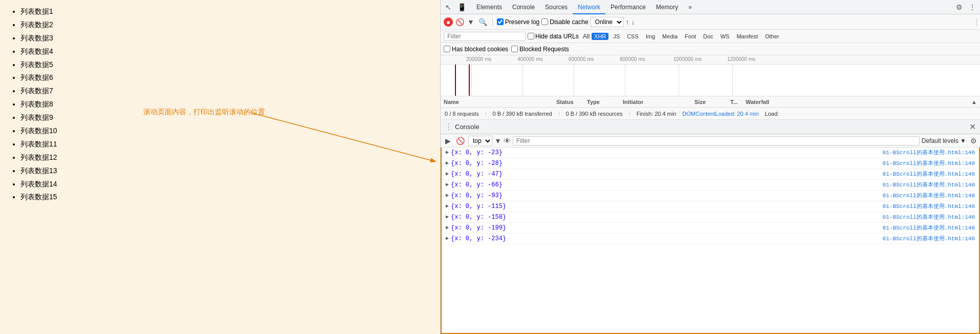  I want to click on hide-data-urls-text: Hide data URLs, so click(557, 36).